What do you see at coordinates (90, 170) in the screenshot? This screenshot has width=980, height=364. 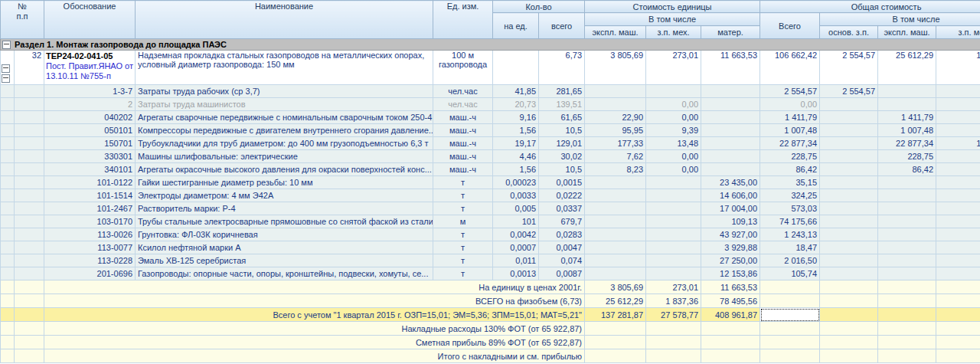 I see `cell-basis: 340101` at bounding box center [90, 170].